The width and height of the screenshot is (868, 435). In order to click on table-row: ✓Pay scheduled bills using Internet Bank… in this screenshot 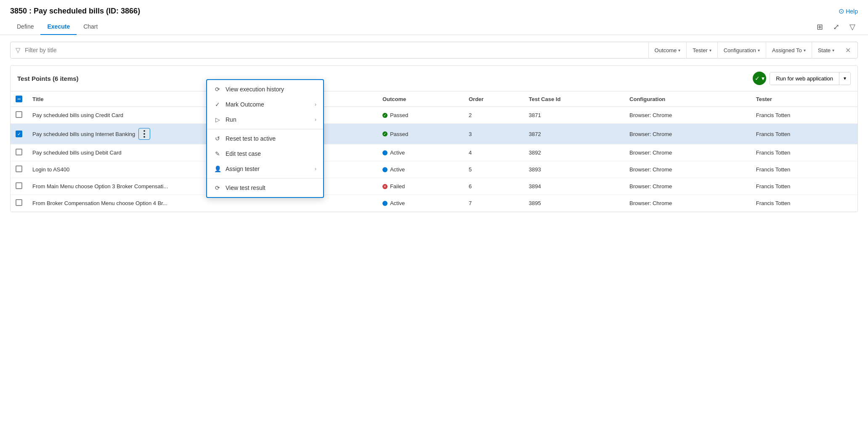, I will do `click(434, 134)`.